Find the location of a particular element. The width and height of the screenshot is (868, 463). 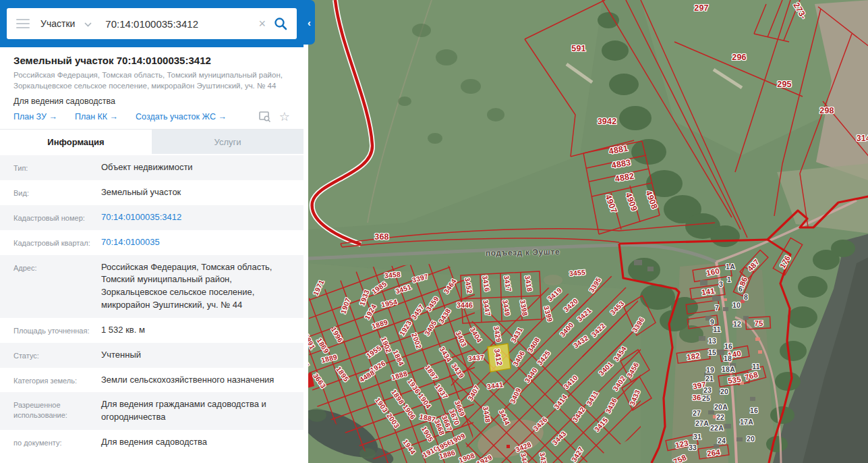

parcel-label: 1904 is located at coordinates (425, 401).